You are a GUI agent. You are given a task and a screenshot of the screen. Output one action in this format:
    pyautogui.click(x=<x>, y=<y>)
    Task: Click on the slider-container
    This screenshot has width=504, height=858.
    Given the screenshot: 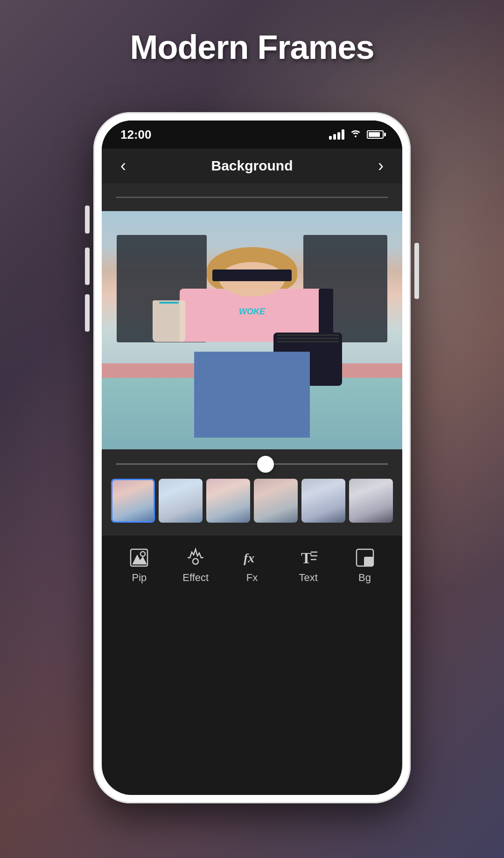 What is the action you would take?
    pyautogui.click(x=252, y=466)
    